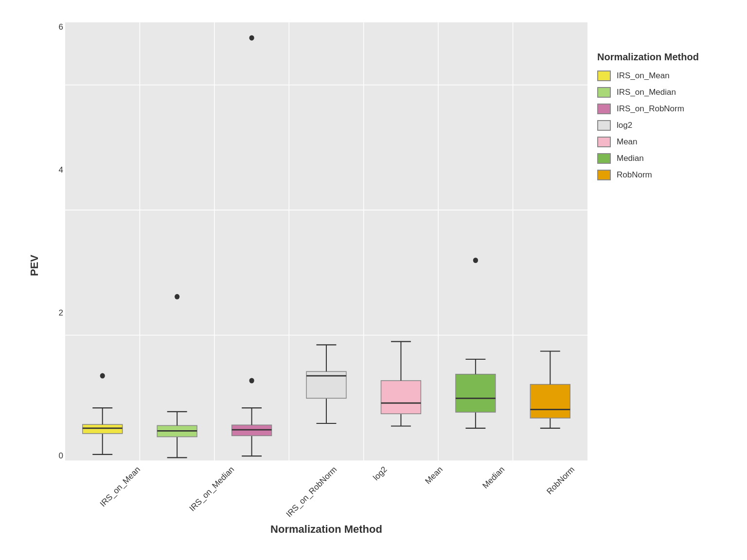 The image size is (747, 560). I want to click on boxplot-robnorm, so click(550, 390).